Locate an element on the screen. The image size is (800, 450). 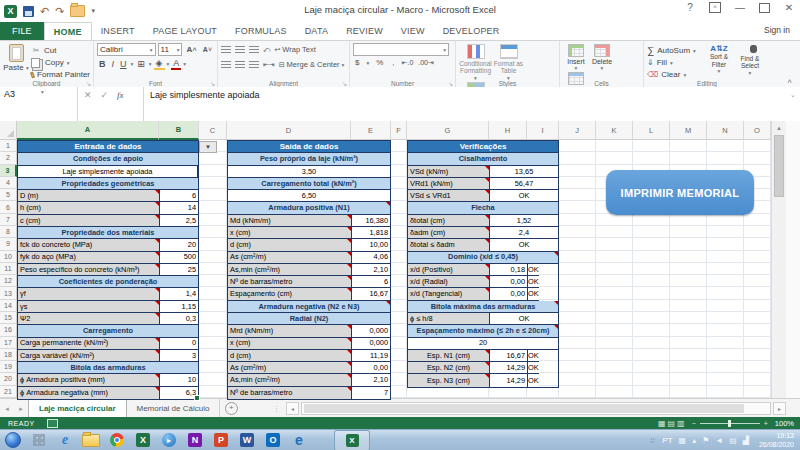
save-icon is located at coordinates (28, 12).